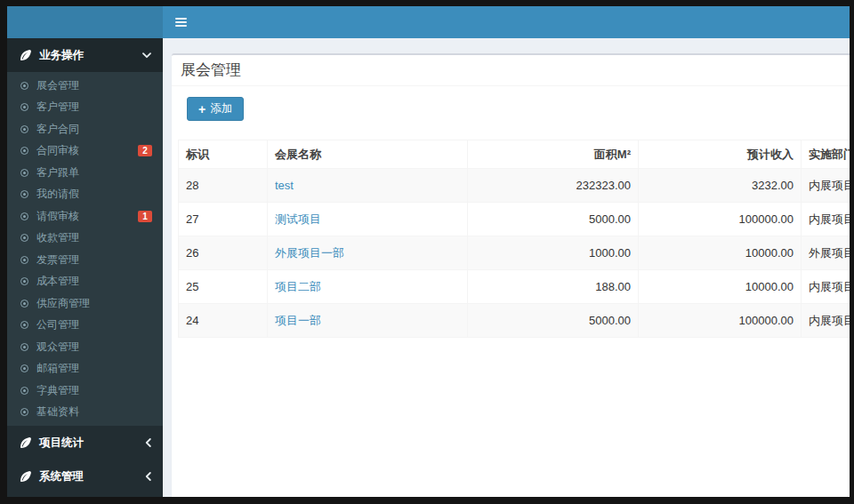  I want to click on box-header: 展会管理, so click(511, 71).